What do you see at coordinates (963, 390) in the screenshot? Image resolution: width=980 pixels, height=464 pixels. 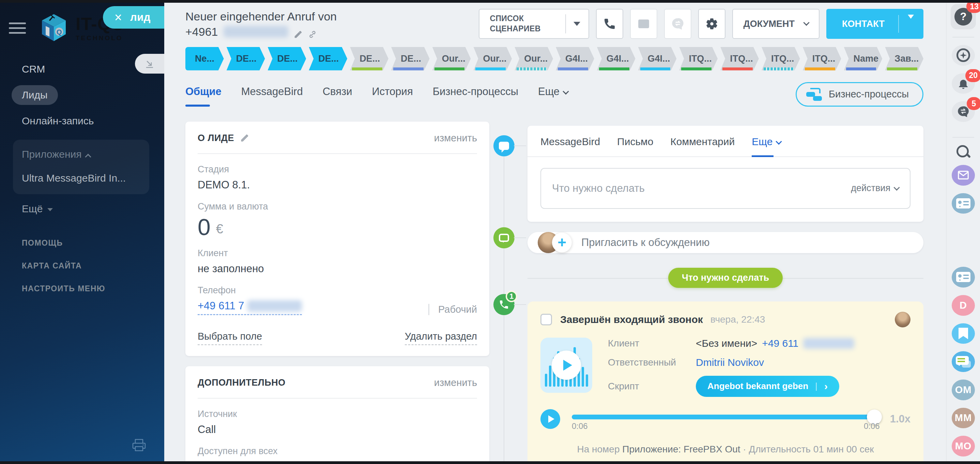 I see `avatar-om: OM` at bounding box center [963, 390].